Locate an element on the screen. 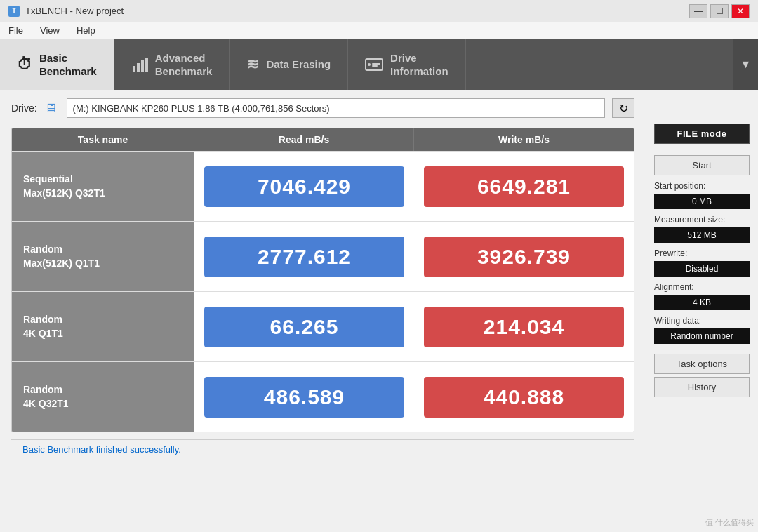 The image size is (758, 532). row-1-write-cell: 6649.281 is located at coordinates (524, 187).